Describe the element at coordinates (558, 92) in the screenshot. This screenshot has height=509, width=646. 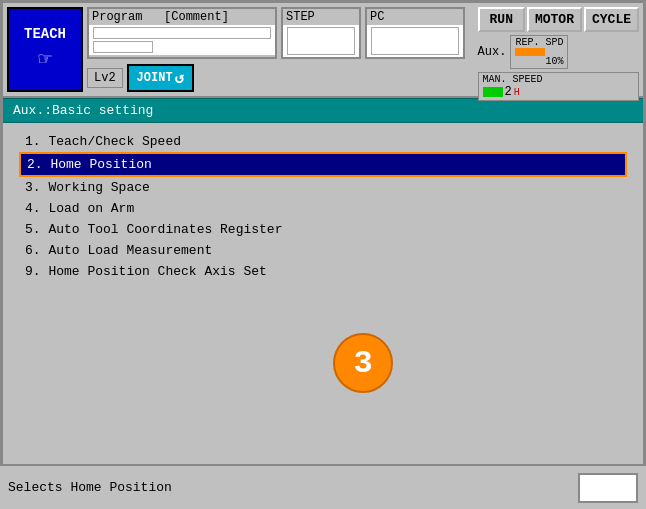
I see `man-spd-bar-row: 2 H` at that location.